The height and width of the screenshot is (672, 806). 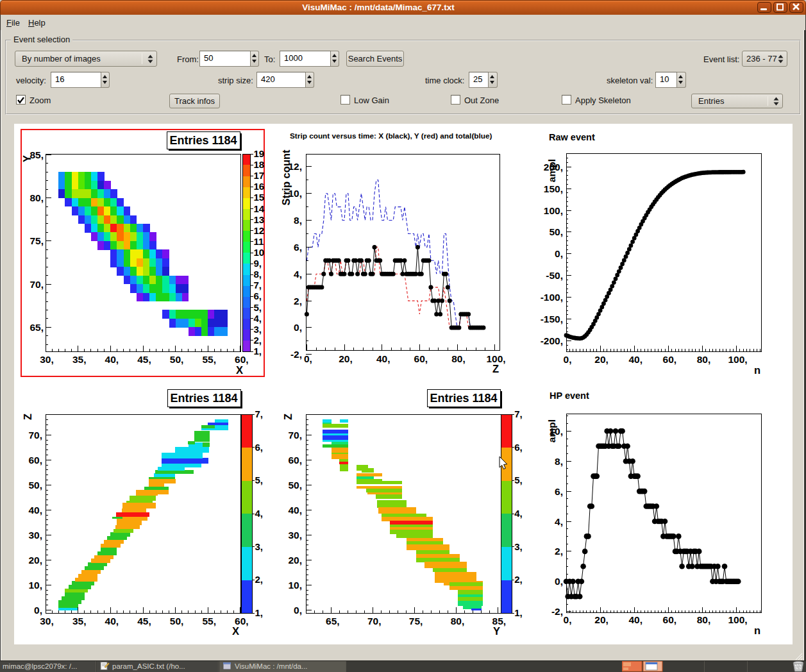 What do you see at coordinates (391, 136) in the screenshot?
I see `svg-text:Strip count versus time: X (bl: Strip count versus time: X (black), Y (r…` at bounding box center [391, 136].